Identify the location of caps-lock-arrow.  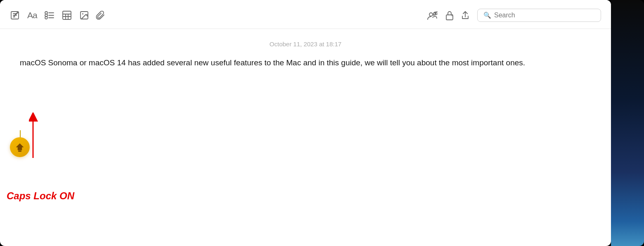
(41, 137).